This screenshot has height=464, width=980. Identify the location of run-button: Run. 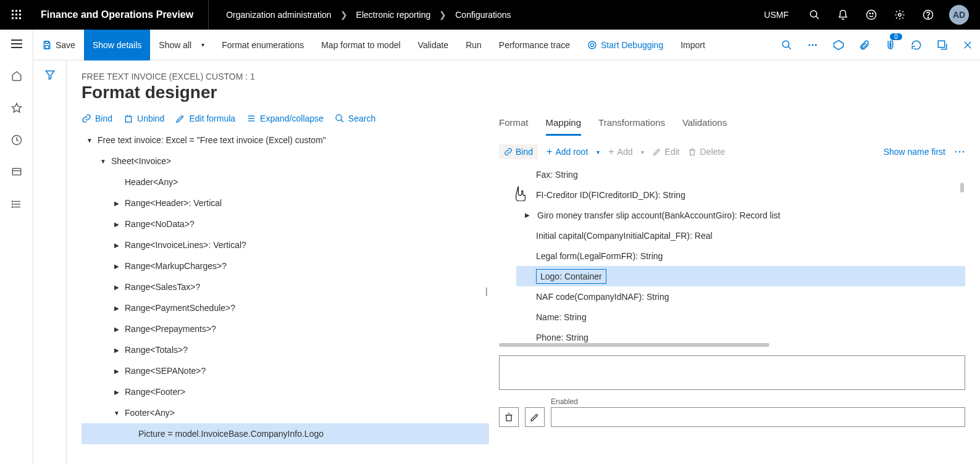
(474, 45).